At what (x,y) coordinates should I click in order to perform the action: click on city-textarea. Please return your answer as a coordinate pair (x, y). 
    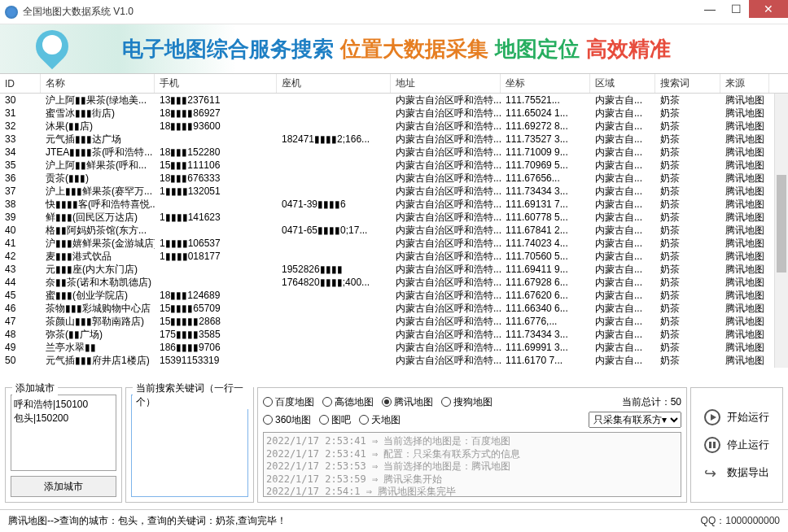
    Looking at the image, I should click on (63, 433).